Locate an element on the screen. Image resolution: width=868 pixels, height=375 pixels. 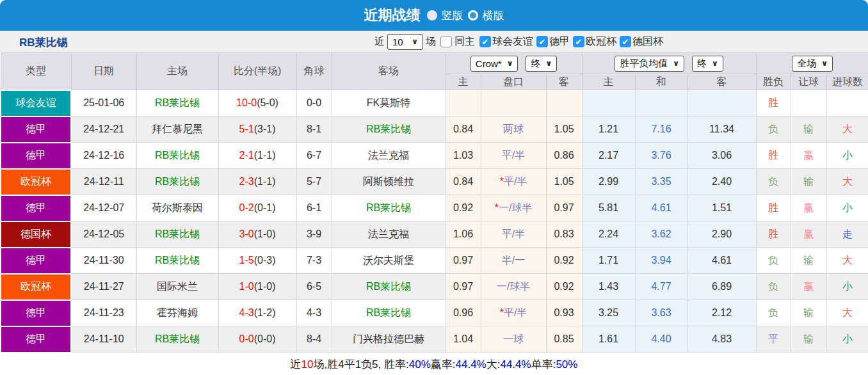
home-team-cell: 拜仁慕尼黑 is located at coordinates (177, 129).